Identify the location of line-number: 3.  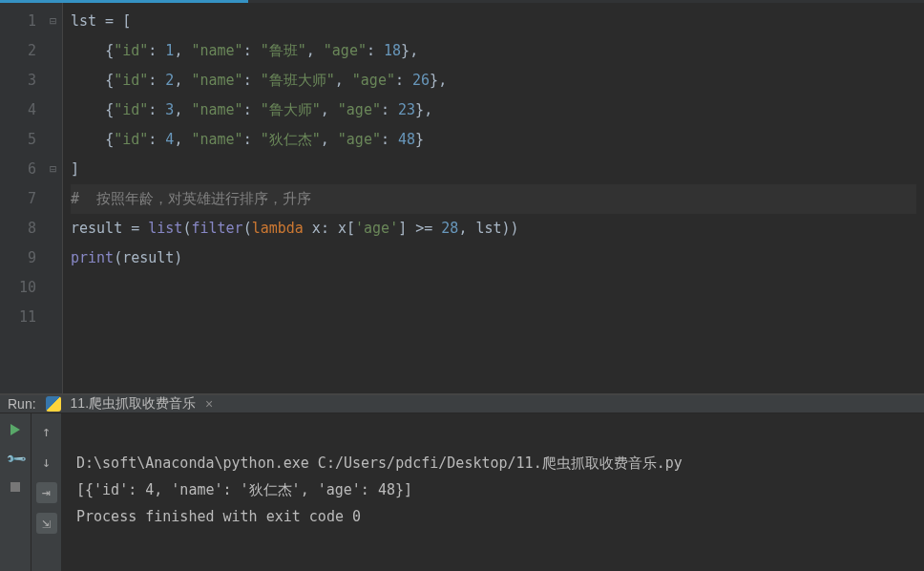
(22, 80).